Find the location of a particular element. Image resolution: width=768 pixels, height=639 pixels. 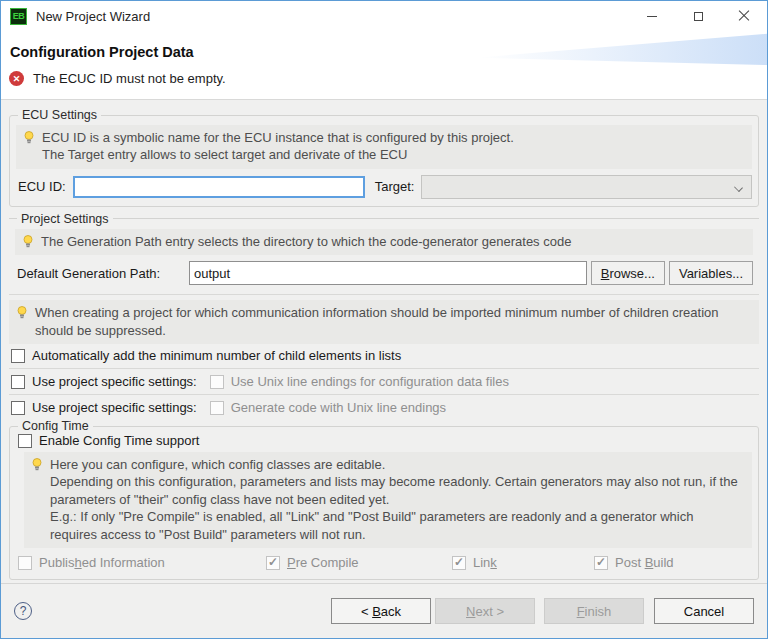

published-information-checkbox is located at coordinates (25, 563).